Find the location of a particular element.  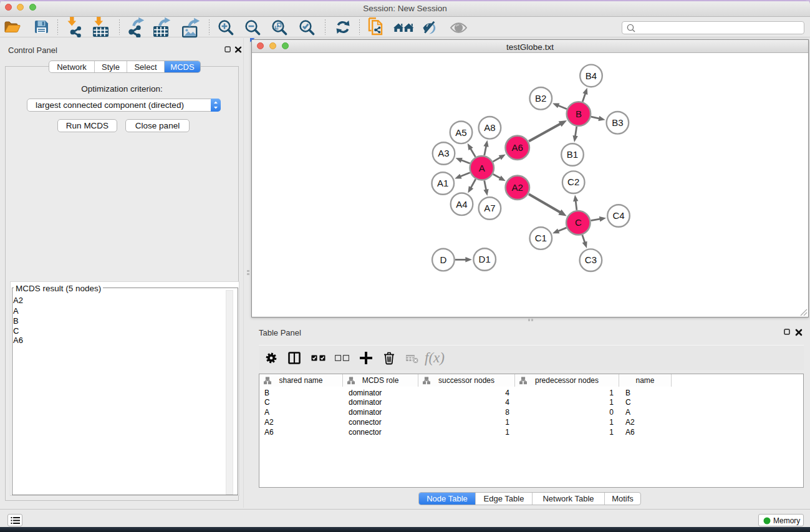

svg-text: C2 is located at coordinates (574, 182).